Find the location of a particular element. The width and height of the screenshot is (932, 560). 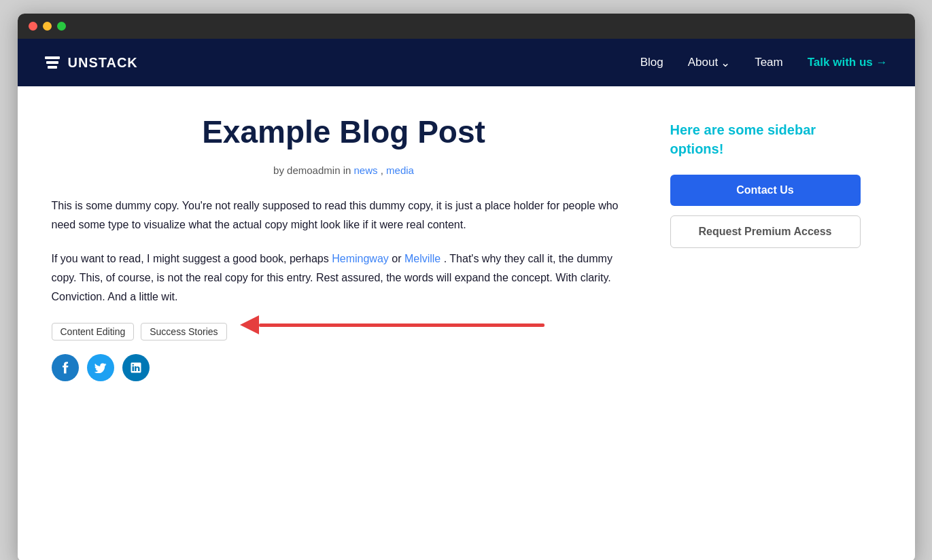

traffic-light-yellow is located at coordinates (48, 26).